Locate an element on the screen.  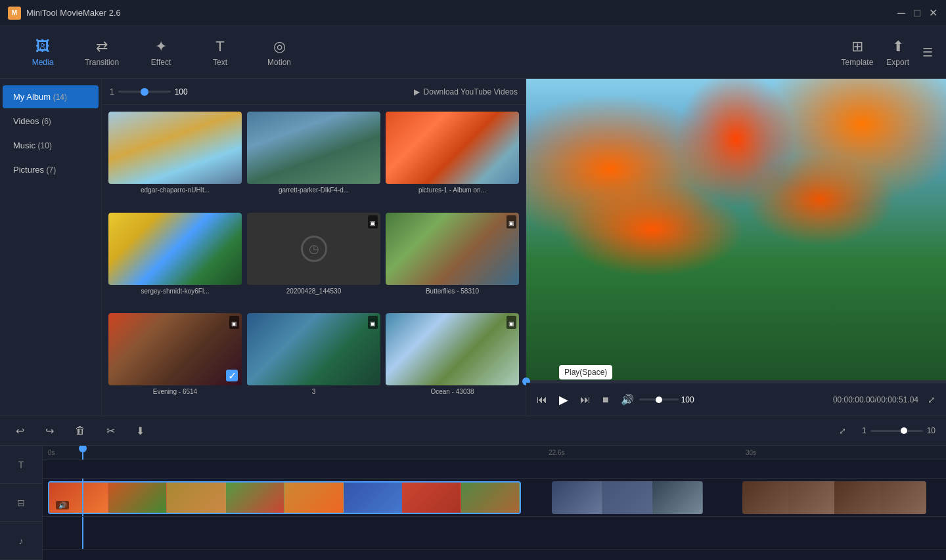
time-mark-30s: 30s is located at coordinates (751, 453).